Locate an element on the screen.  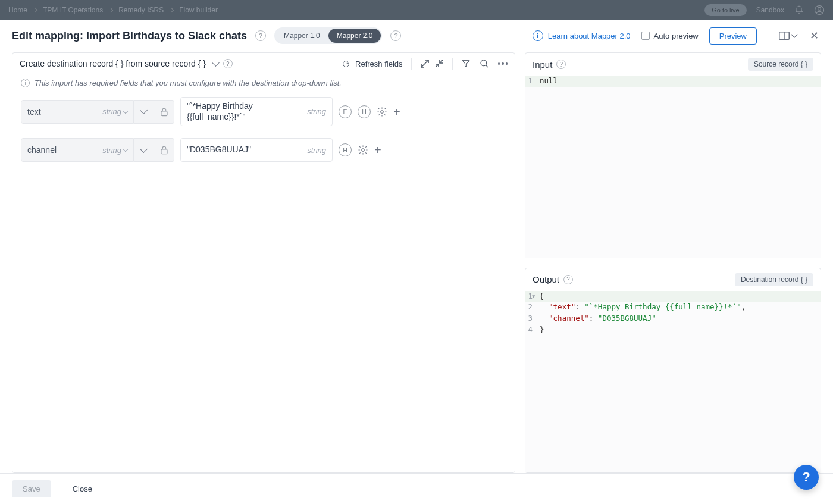
mapper-version-toggle: Mapper 1.0 Mapper 2.0 is located at coordinates (328, 36).